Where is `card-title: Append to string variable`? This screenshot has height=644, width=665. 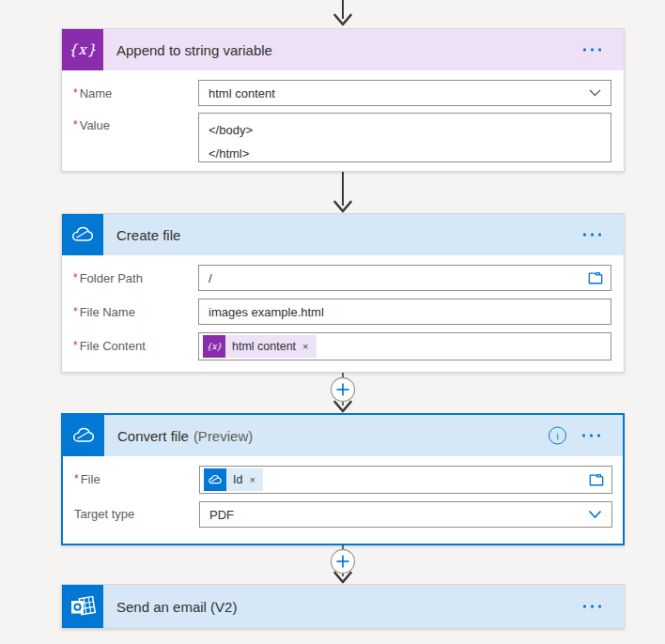 card-title: Append to string variable is located at coordinates (194, 50).